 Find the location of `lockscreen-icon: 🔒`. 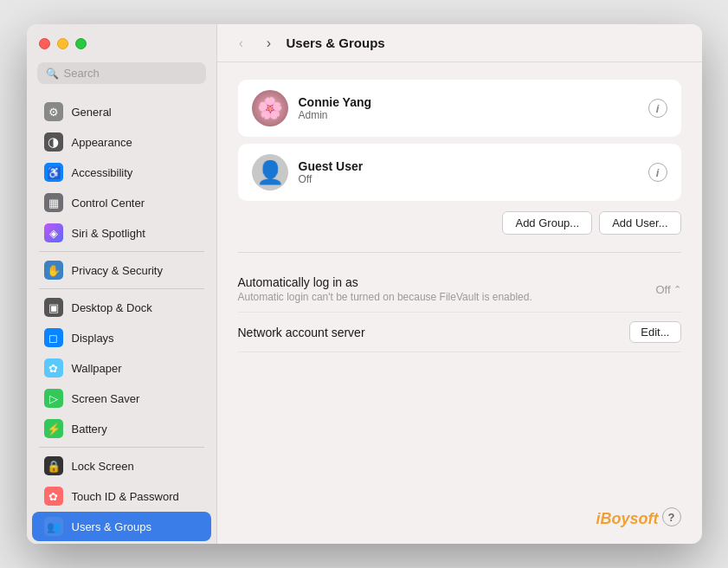

lockscreen-icon: 🔒 is located at coordinates (54, 466).